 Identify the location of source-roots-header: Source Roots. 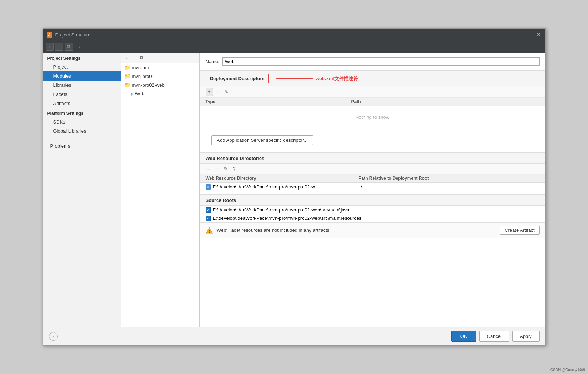
(373, 200).